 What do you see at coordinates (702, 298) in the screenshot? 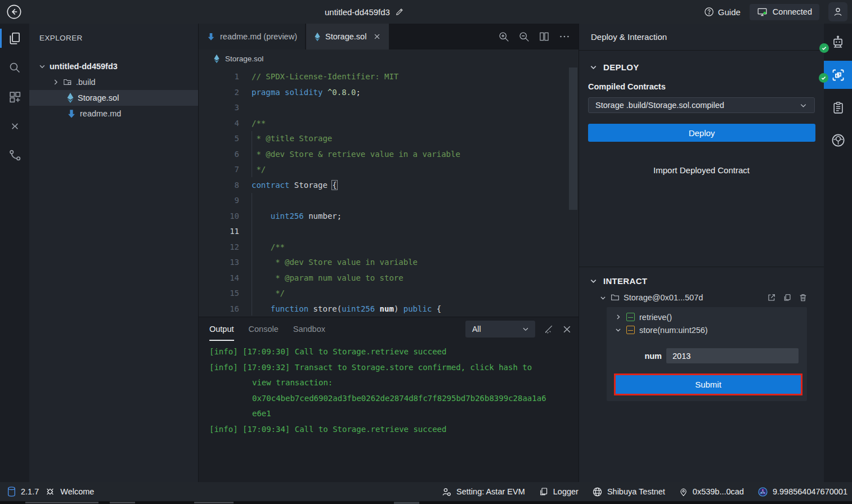
I see `deployed-contract-row: Storage@0x01...507d` at bounding box center [702, 298].